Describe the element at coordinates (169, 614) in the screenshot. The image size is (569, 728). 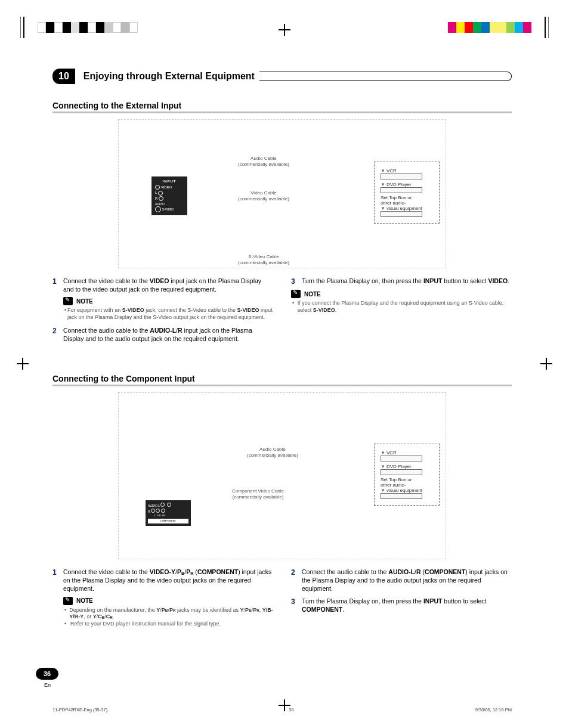
I see `note-bullet: • Depending on the manufacturer, the Y/P…` at that location.